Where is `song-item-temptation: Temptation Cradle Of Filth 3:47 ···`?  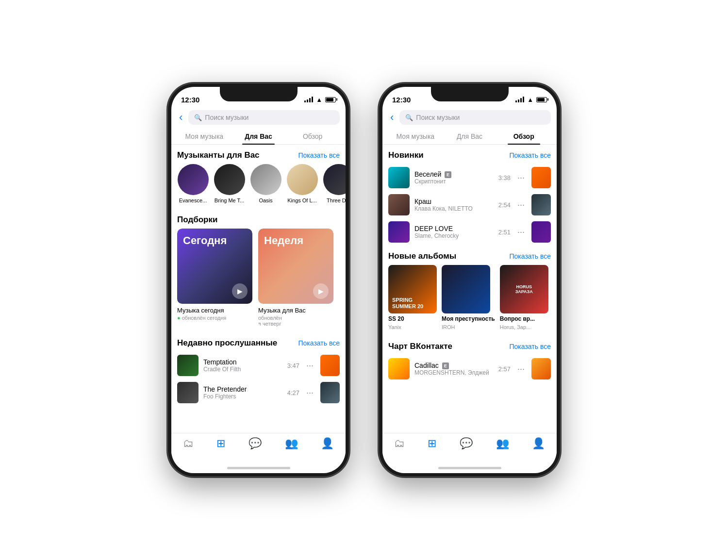
song-item-temptation: Temptation Cradle Of Filth 3:47 ··· is located at coordinates (258, 365).